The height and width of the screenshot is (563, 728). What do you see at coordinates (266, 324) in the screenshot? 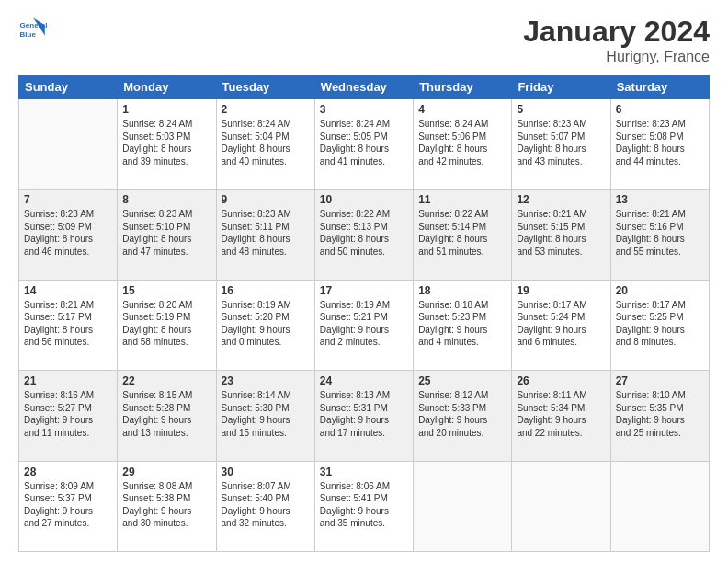
I see `day-info: Sunrise: 8:19 AMSunset: 5:20 PMDaylight:…` at bounding box center [266, 324].